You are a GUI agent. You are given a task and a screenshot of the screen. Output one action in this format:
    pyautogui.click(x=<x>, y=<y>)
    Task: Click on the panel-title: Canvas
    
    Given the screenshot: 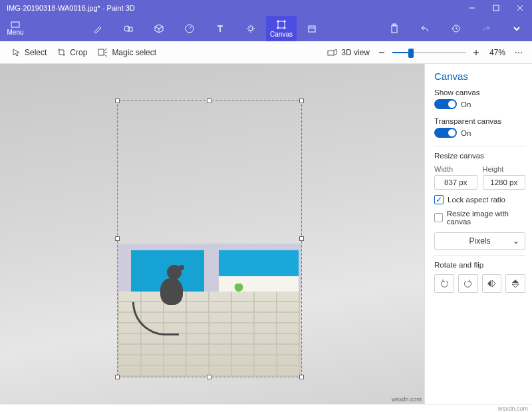 What is the action you would take?
    pyautogui.click(x=480, y=76)
    